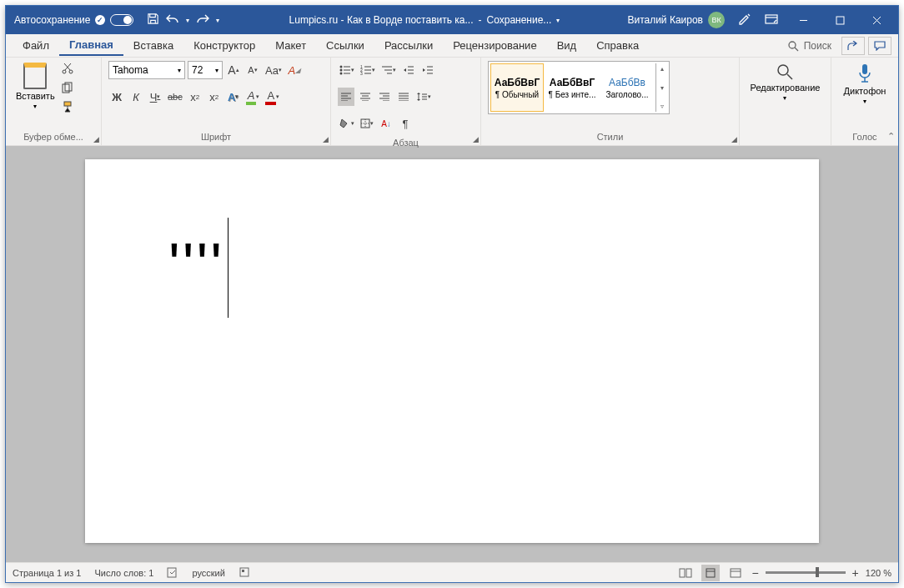 The height and width of the screenshot is (588, 904). I want to click on check-icon: ✓, so click(100, 20).